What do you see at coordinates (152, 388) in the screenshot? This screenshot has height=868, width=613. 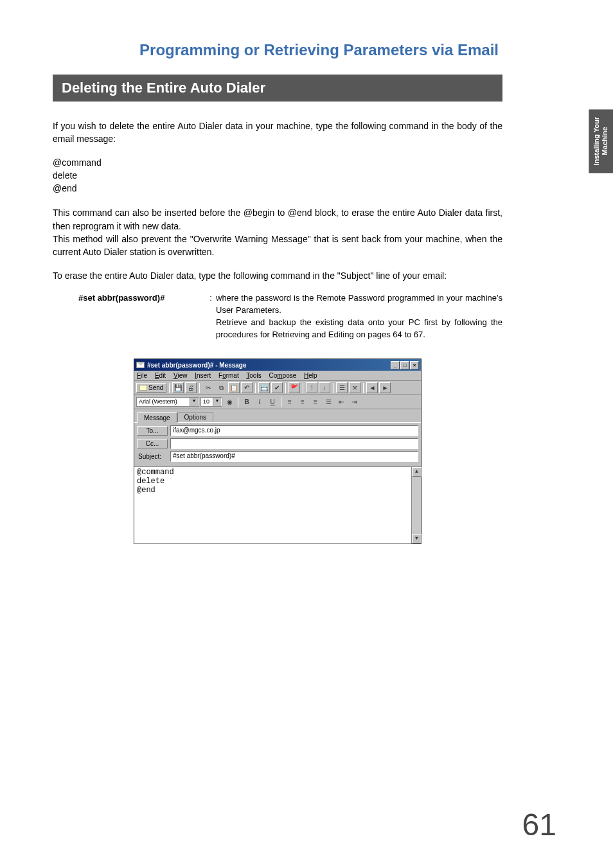 I see `send-button: Send` at bounding box center [152, 388].